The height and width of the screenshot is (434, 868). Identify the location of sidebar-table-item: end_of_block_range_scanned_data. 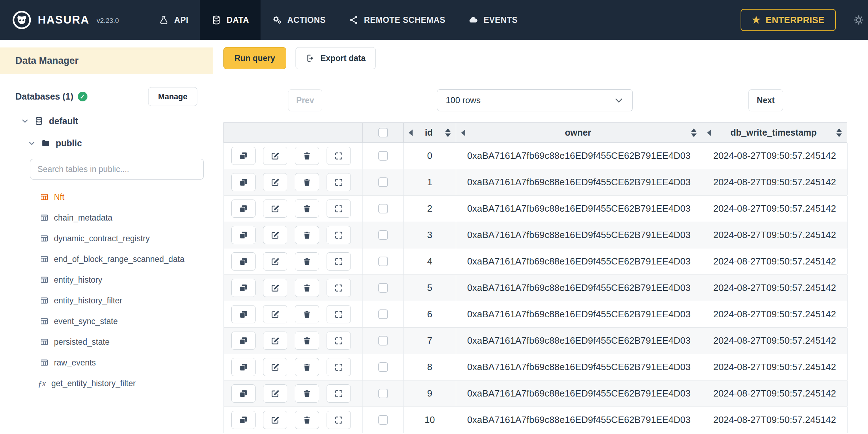
(106, 259).